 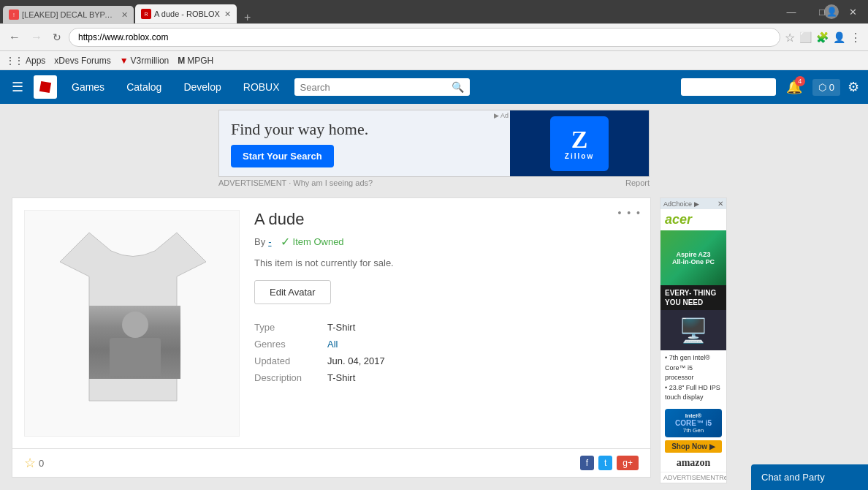 What do you see at coordinates (609, 463) in the screenshot?
I see `social-share: f t g+` at bounding box center [609, 463].